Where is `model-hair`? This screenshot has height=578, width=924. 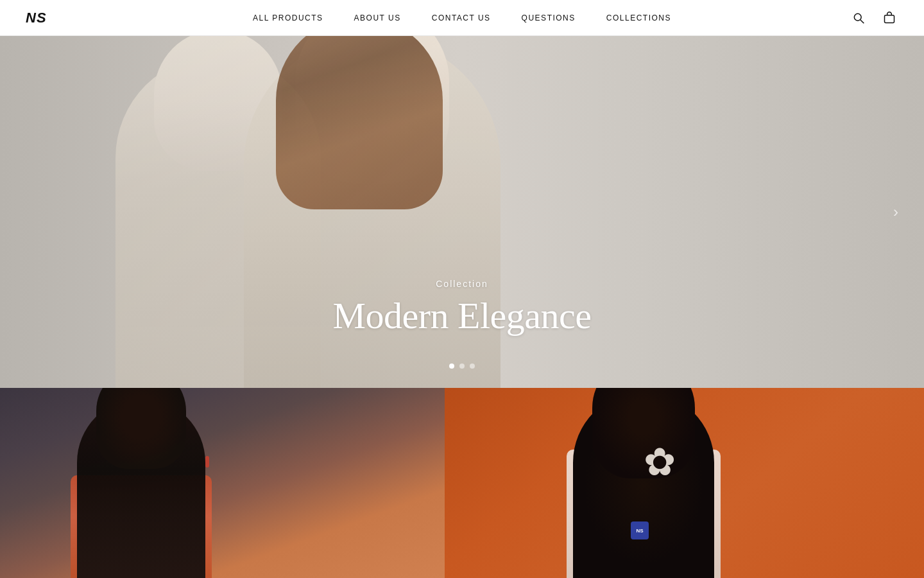 model-hair is located at coordinates (359, 123).